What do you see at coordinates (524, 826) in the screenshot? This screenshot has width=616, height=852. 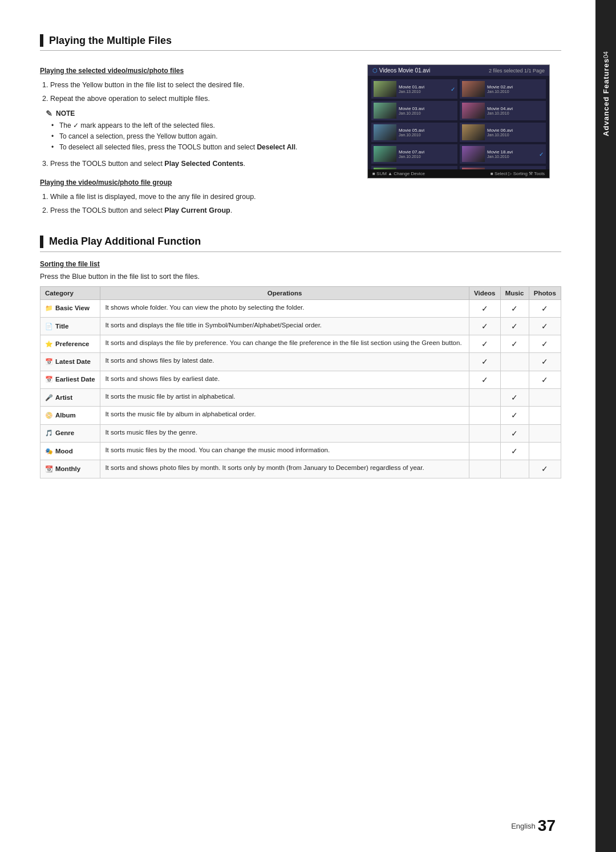 I see `footer-language: English` at bounding box center [524, 826].